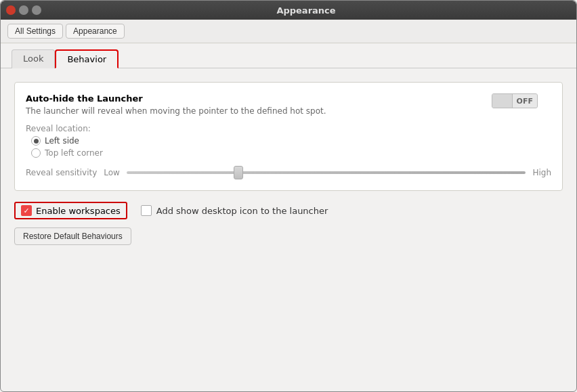 This screenshot has height=392, width=577. I want to click on autohide-title: Auto-hide the Launcher, so click(288, 99).